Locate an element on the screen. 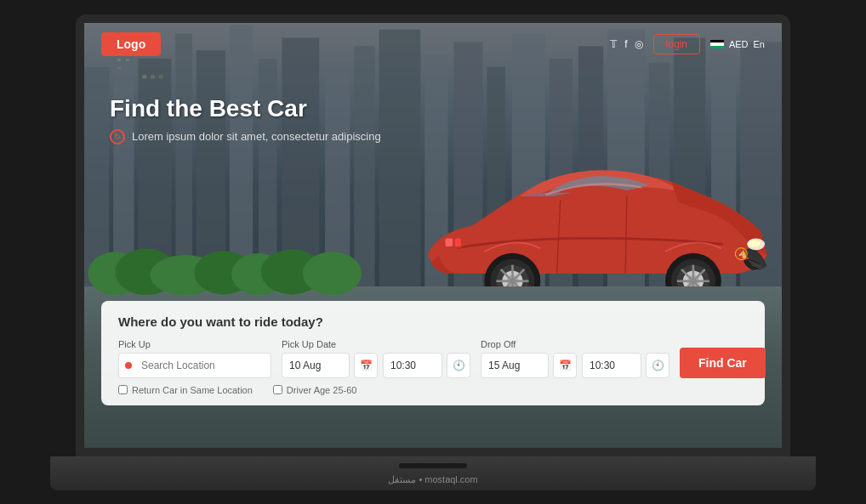 This screenshot has width=866, height=504. instagram-icon: ◎ is located at coordinates (639, 44).